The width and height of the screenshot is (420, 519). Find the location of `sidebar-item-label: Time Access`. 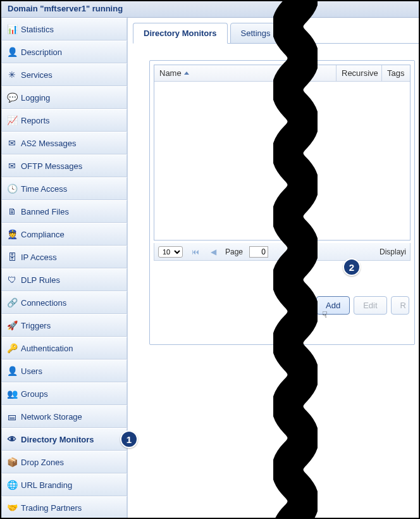

sidebar-item-label: Time Access is located at coordinates (44, 189).